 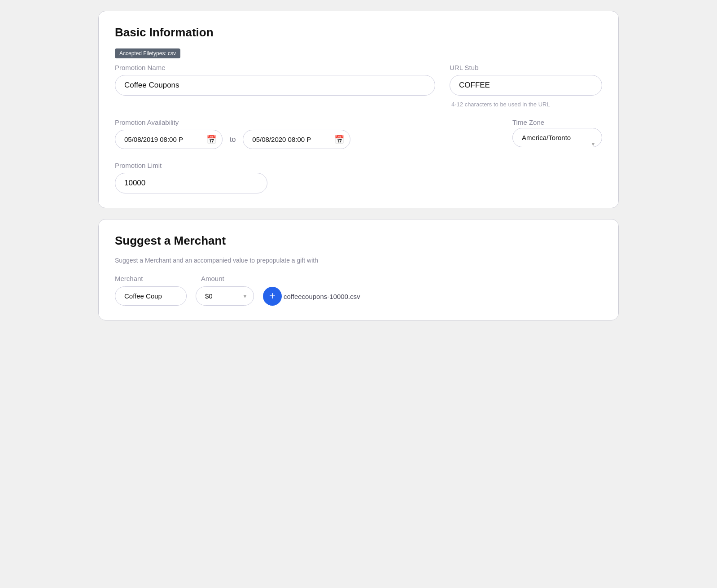 I want to click on merchant-labels-row: Merchant Amount, so click(x=358, y=279).